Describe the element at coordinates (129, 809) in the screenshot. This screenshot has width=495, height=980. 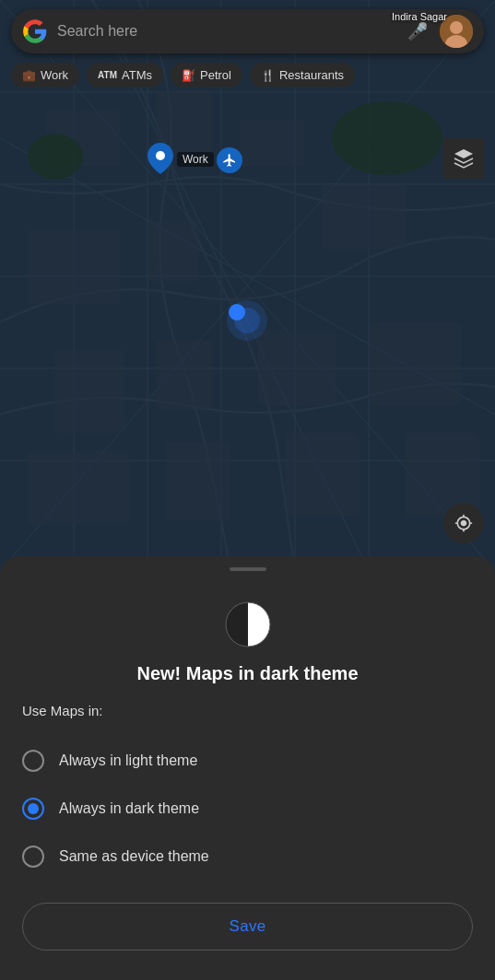
I see `option-dark-label: Always in dark theme` at that location.